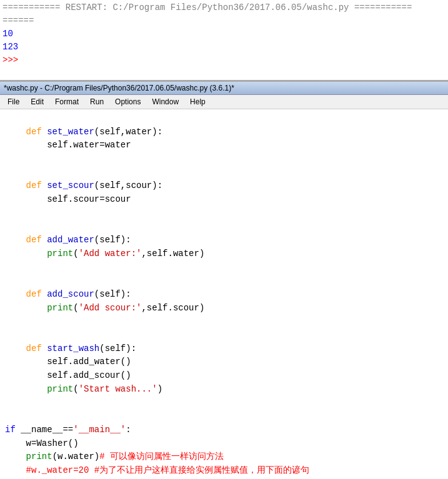 This screenshot has width=448, height=479. Describe the element at coordinates (224, 342) in the screenshot. I see `code-line-9: def start_wash(self):` at that location.